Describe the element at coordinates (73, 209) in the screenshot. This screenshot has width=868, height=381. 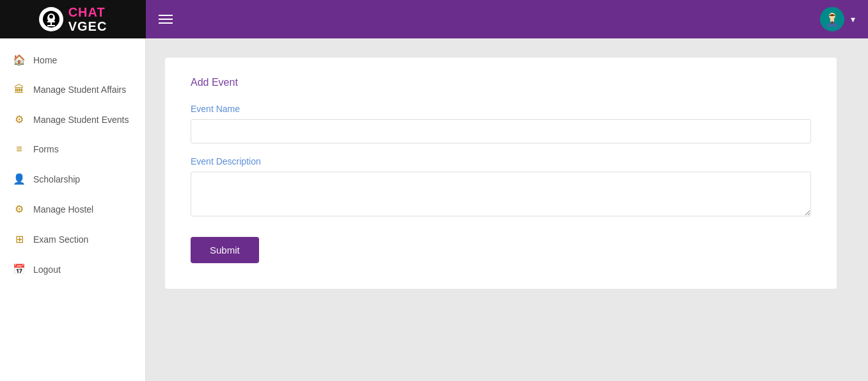
I see `sidebar-item-manage-hostel: ⚙ Manage Hostel` at that location.